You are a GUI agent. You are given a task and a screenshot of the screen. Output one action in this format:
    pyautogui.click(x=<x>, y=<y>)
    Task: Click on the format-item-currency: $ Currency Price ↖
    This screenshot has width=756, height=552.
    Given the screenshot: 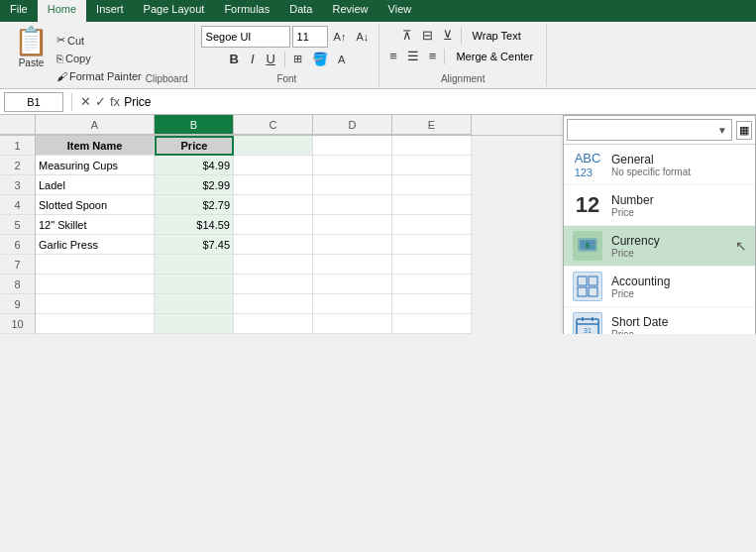 What is the action you would take?
    pyautogui.click(x=660, y=246)
    